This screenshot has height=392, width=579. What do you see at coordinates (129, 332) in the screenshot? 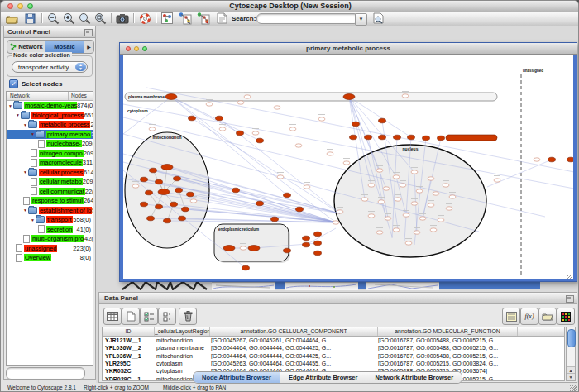
I see `column-header-id: ID` at bounding box center [129, 332].